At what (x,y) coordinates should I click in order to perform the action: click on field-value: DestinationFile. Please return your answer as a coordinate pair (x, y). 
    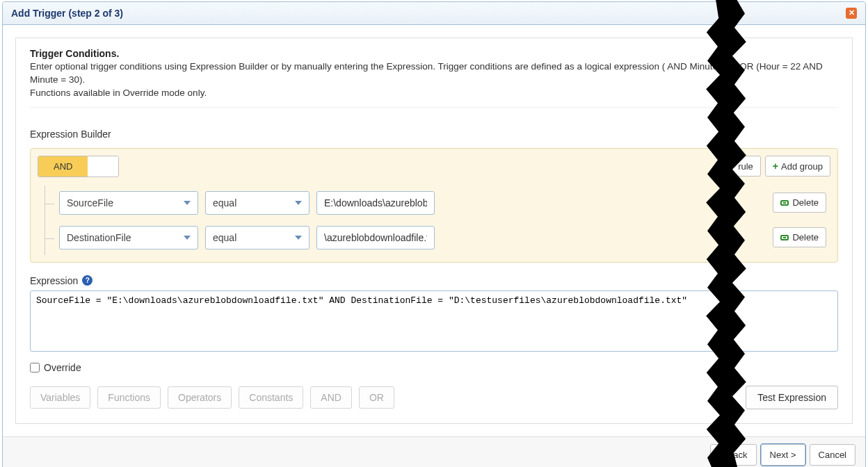
    Looking at the image, I should click on (99, 238).